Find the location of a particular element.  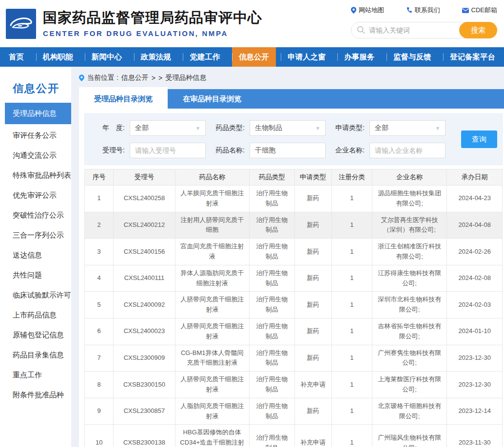

nav-item-home: 首页 is located at coordinates (17, 57).